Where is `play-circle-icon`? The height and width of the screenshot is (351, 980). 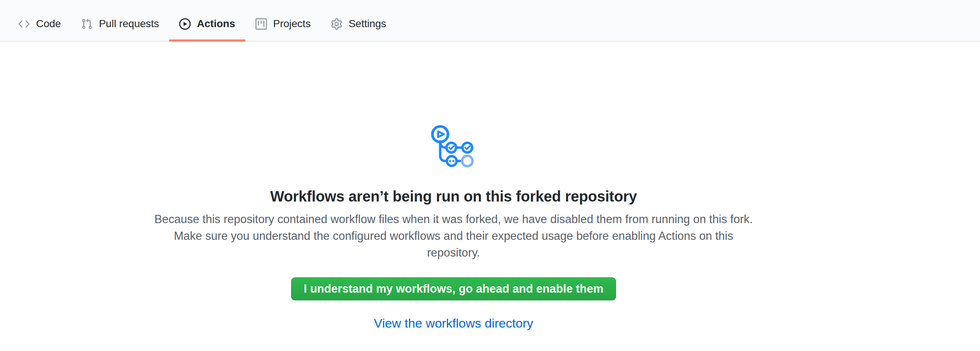 play-circle-icon is located at coordinates (185, 24).